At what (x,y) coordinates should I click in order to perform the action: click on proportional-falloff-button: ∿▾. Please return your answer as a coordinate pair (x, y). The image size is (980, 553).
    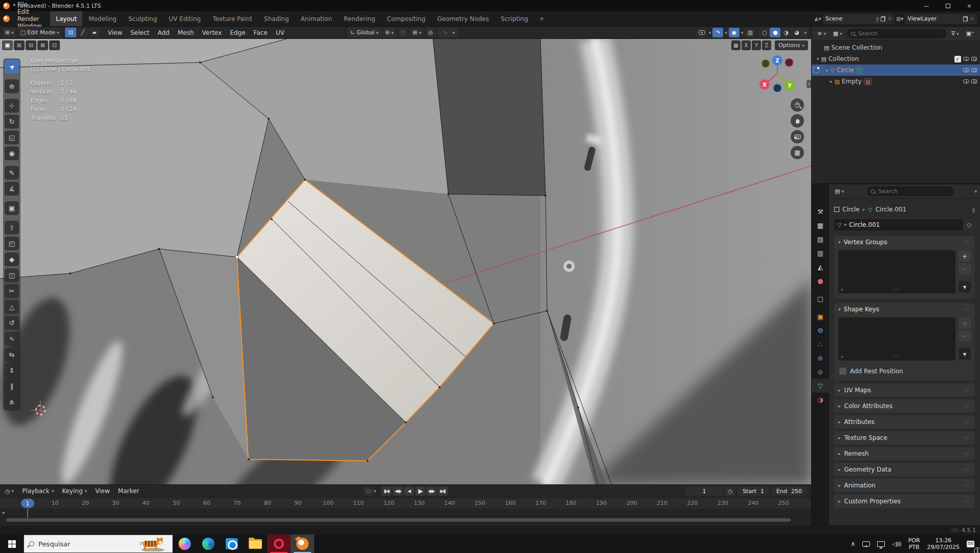
    Looking at the image, I should click on (447, 33).